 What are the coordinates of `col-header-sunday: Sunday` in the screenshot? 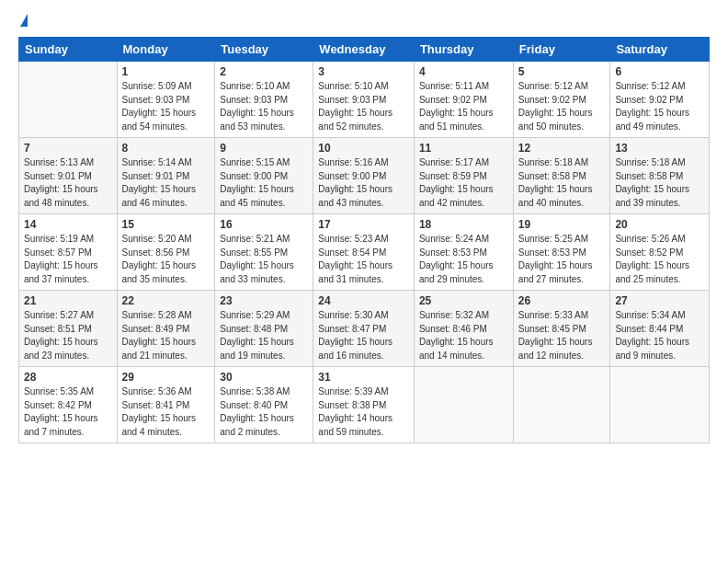 It's located at (68, 50).